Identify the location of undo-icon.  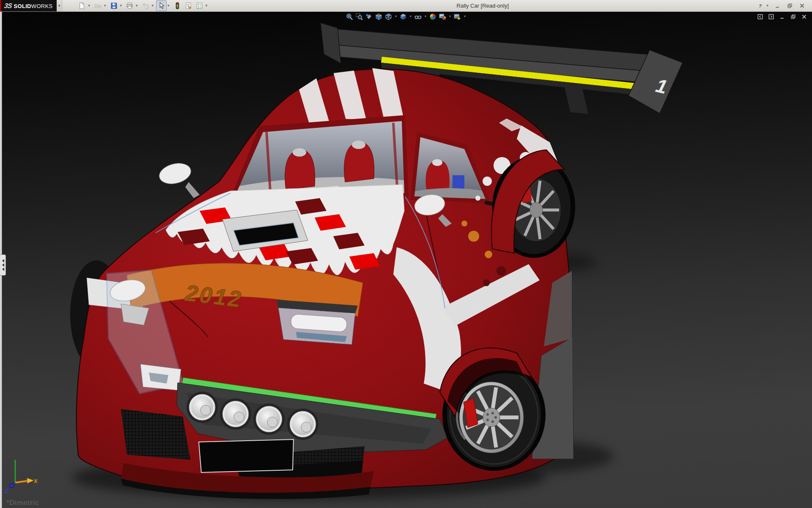
(145, 6).